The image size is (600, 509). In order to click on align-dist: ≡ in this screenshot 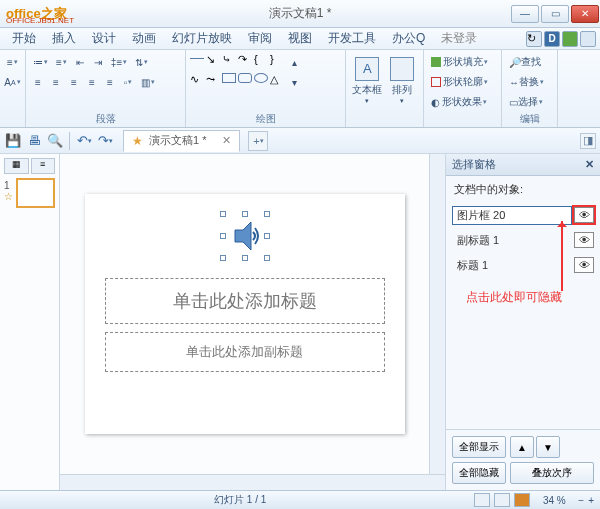, I will do `click(110, 82)`.